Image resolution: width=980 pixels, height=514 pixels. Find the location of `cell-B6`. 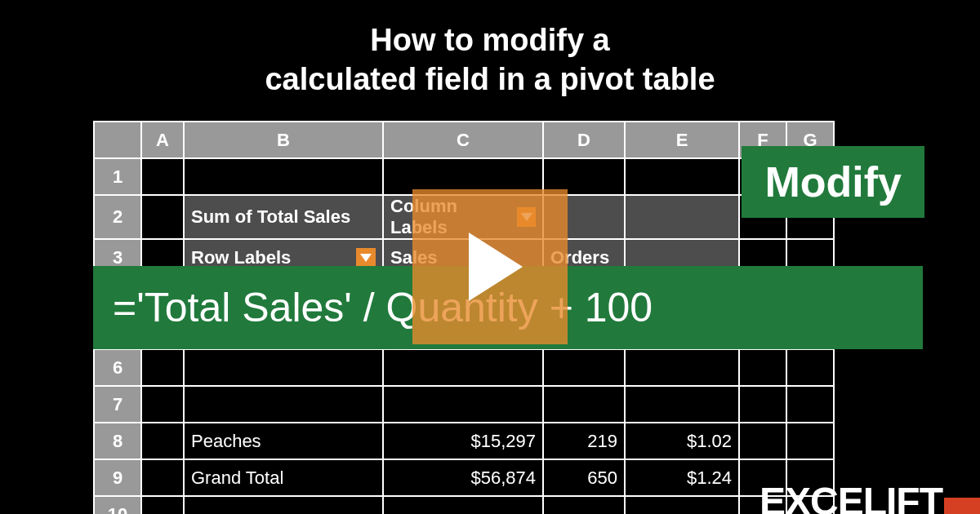

cell-B6 is located at coordinates (283, 367).